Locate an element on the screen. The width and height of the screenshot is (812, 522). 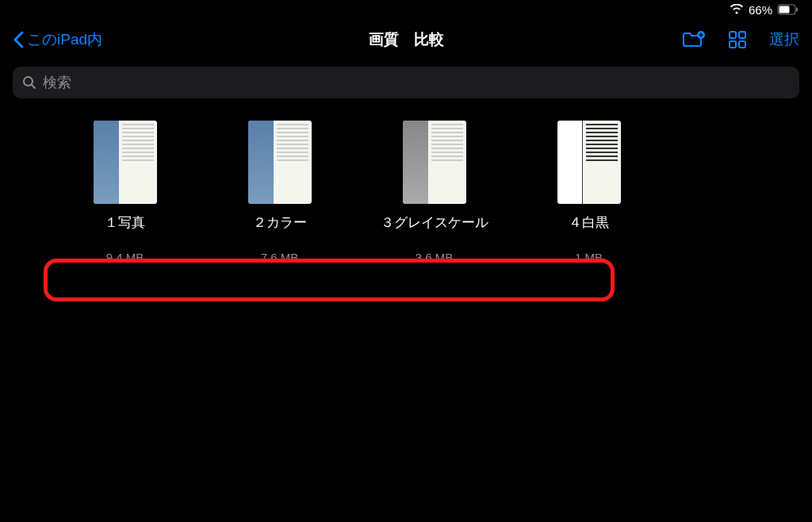
file-item: １写真 9.4 MB is located at coordinates (125, 192).